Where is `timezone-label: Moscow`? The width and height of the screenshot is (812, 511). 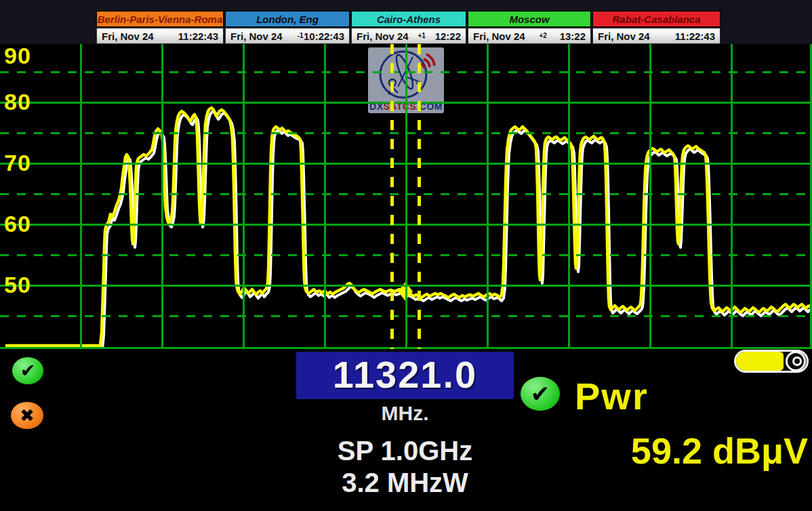
timezone-label: Moscow is located at coordinates (529, 19).